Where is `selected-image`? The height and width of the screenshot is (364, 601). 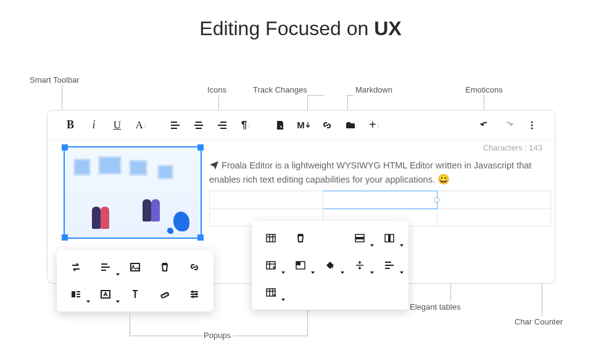
selected-image is located at coordinates (133, 192).